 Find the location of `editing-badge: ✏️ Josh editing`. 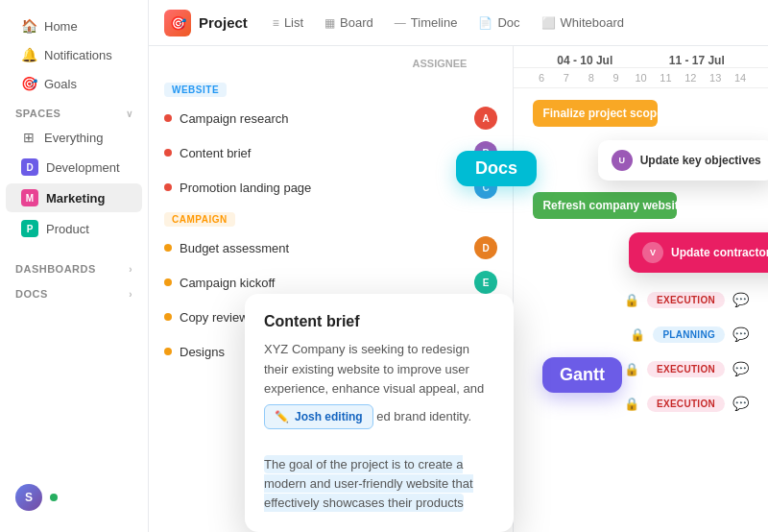

editing-badge: ✏️ Josh editing is located at coordinates (319, 417).